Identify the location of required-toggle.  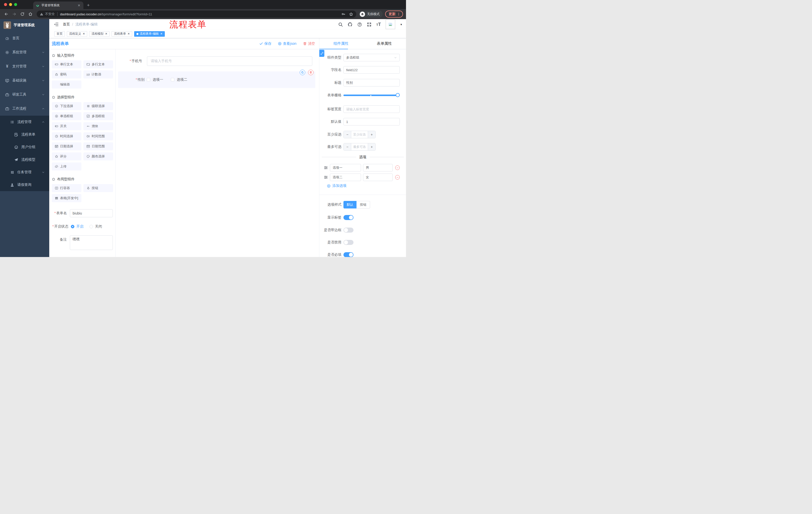
(348, 254).